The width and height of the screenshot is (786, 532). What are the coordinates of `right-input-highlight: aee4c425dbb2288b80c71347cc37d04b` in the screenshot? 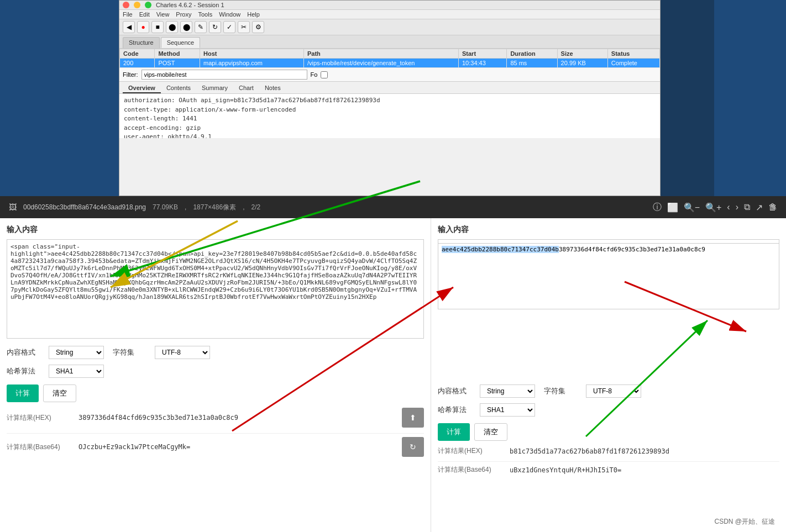 It's located at (500, 250).